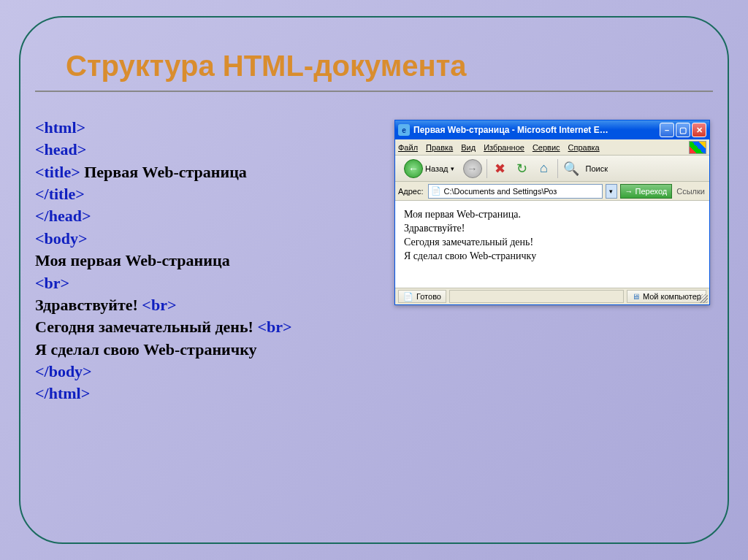 The image size is (748, 560). I want to click on go-arrow-icon: →, so click(630, 191).